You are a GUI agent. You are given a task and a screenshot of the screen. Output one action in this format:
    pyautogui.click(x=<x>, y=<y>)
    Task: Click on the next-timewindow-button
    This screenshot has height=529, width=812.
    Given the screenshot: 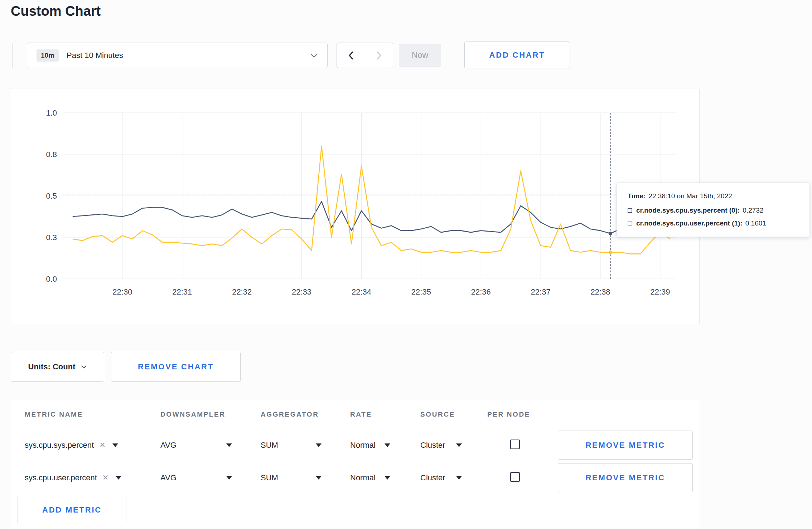 What is the action you would take?
    pyautogui.click(x=379, y=55)
    